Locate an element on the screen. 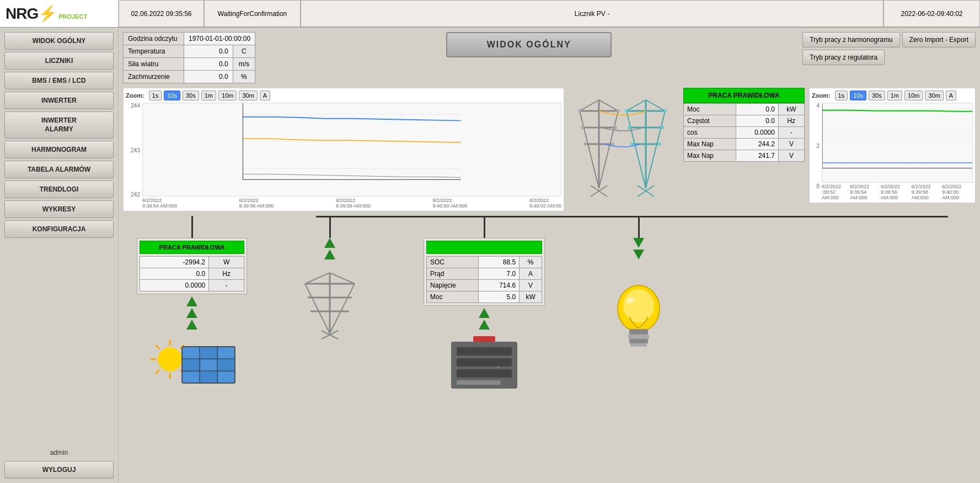 This screenshot has height=483, width=980. sensor-unit-2: m/s is located at coordinates (244, 64).